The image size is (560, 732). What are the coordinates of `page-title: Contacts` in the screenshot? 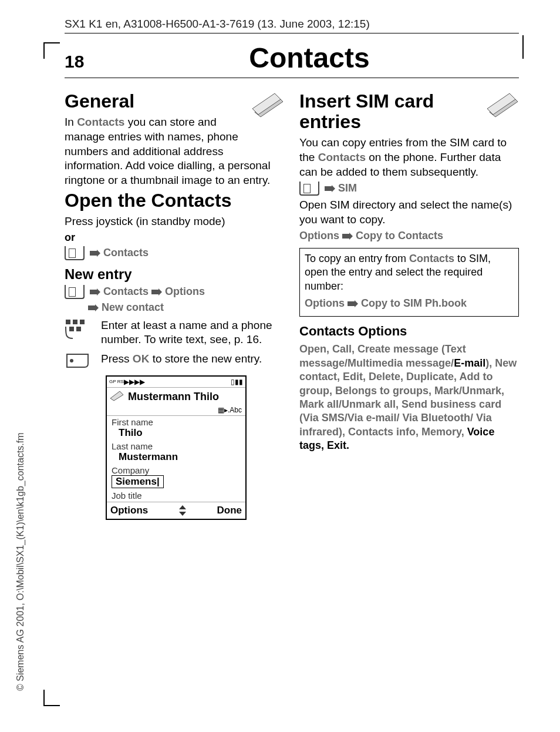 It's located at (309, 58).